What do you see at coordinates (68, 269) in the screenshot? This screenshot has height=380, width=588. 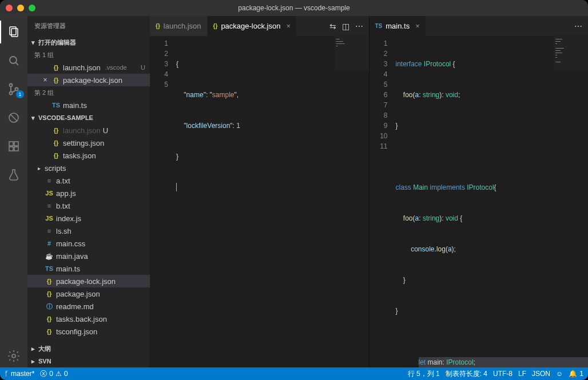 I see `file-name: main.ts` at bounding box center [68, 269].